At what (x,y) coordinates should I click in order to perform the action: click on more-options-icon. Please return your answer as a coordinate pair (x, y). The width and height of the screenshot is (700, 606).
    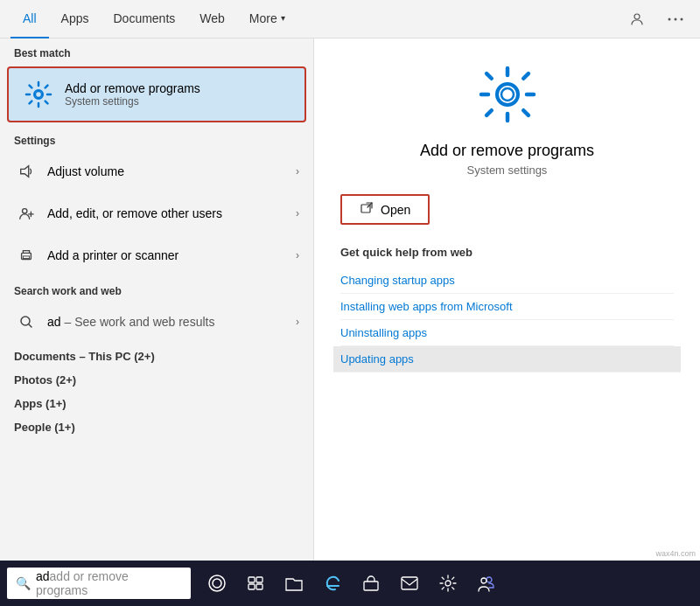
    Looking at the image, I should click on (676, 19).